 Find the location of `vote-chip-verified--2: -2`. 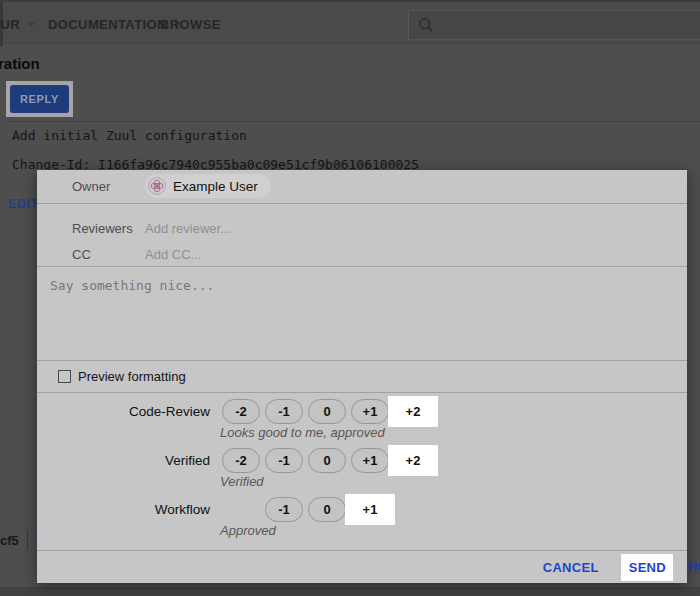

vote-chip-verified--2: -2 is located at coordinates (241, 460).